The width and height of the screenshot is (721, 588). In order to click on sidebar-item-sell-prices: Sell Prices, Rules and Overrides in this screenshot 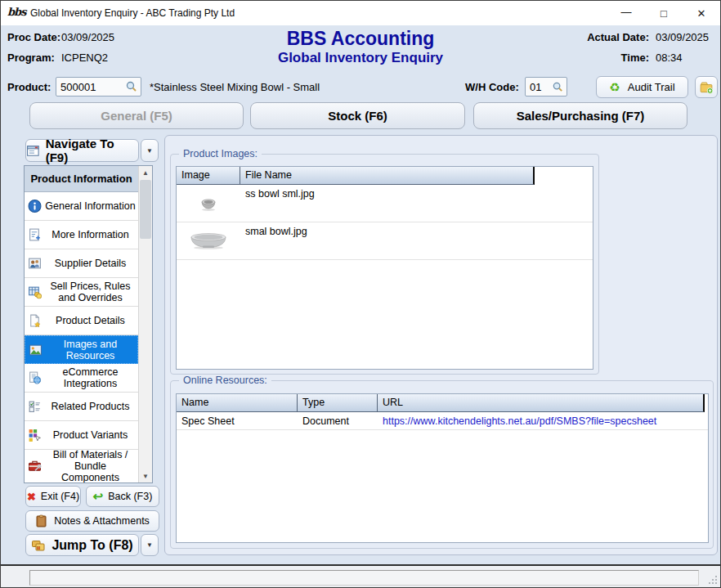, I will do `click(82, 293)`.